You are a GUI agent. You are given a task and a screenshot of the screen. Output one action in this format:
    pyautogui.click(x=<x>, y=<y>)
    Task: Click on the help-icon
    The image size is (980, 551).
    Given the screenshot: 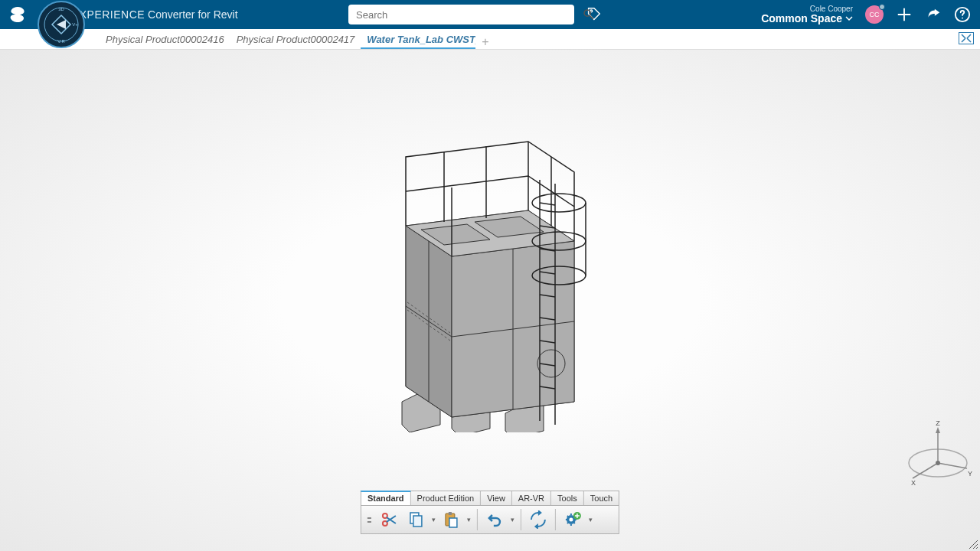 What is the action you would take?
    pyautogui.click(x=962, y=15)
    